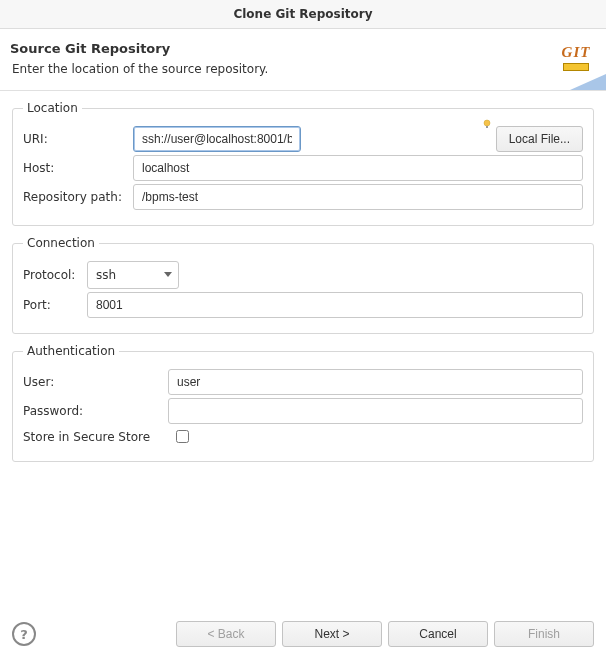 The width and height of the screenshot is (606, 657). Describe the element at coordinates (96, 437) in the screenshot. I see `store-label: Store in Secure Store` at that location.